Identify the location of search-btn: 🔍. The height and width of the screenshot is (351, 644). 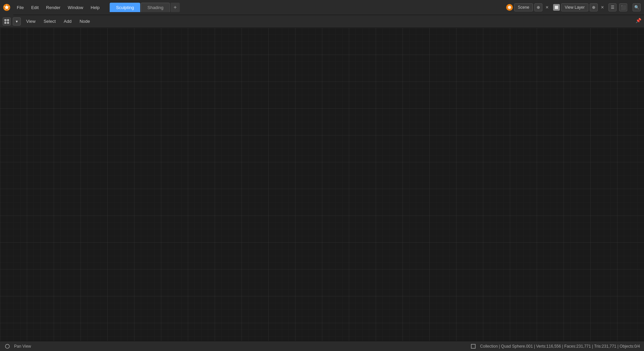
(637, 7).